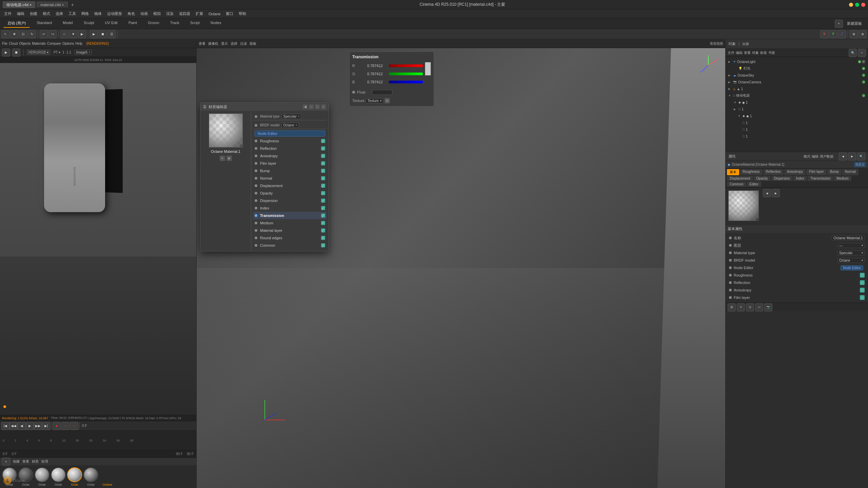  Describe the element at coordinates (38, 426) in the screenshot. I see `play-next-frame: ▶▶` at that location.